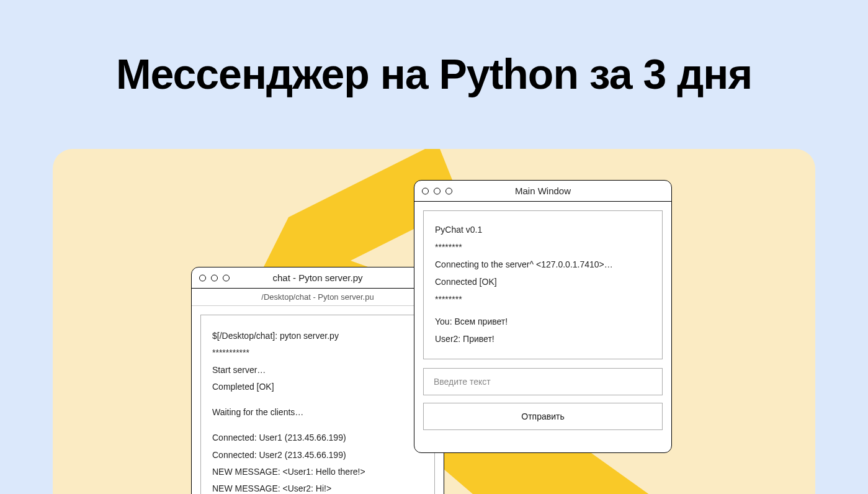 Image resolution: width=868 pixels, height=494 pixels. Describe the element at coordinates (543, 339) in the screenshot. I see `chat-line: User2: Привет!` at that location.